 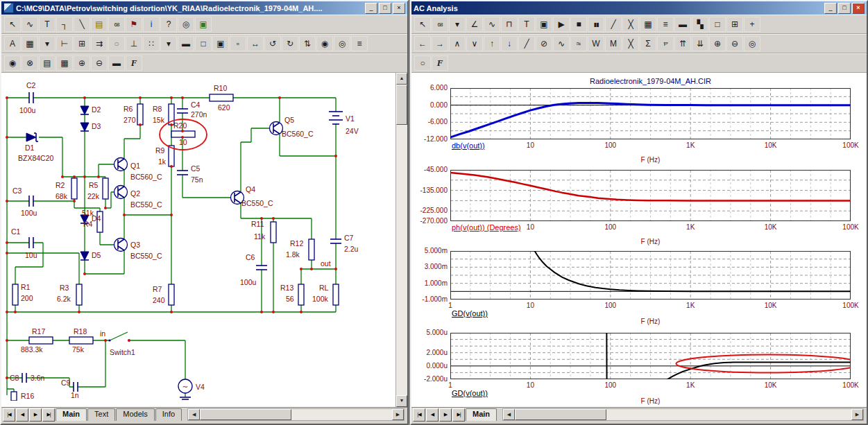 What do you see at coordinates (717, 24) in the screenshot?
I see `plot-window-icon: □` at bounding box center [717, 24].